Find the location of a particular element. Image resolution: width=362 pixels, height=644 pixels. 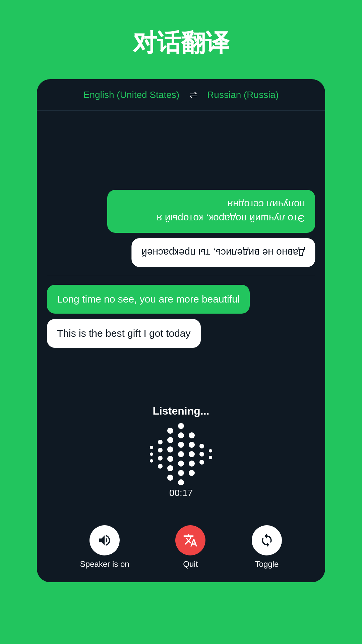

message-bubble-green: Long time no see, you are more beautiful is located at coordinates (148, 299).